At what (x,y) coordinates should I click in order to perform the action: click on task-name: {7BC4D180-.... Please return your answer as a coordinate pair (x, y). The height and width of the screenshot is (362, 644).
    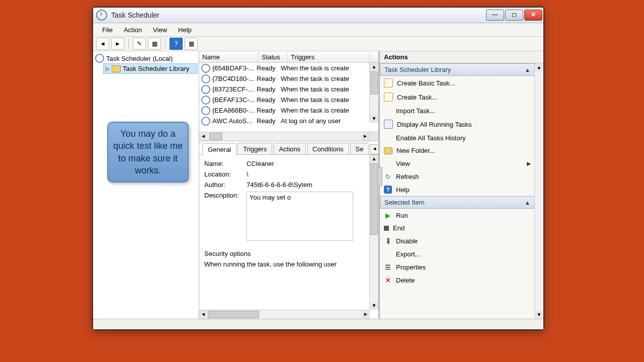
    Looking at the image, I should click on (234, 78).